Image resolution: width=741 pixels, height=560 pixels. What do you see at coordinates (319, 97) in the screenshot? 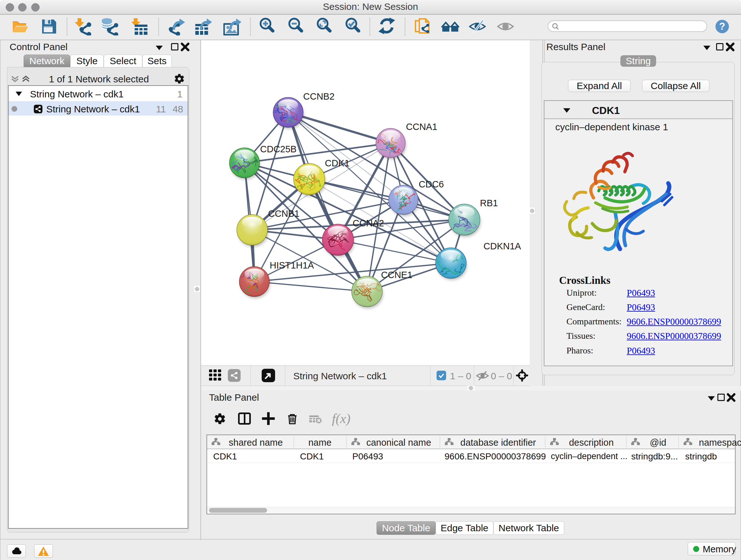
I see `svg-text: CCNB2` at bounding box center [319, 97].